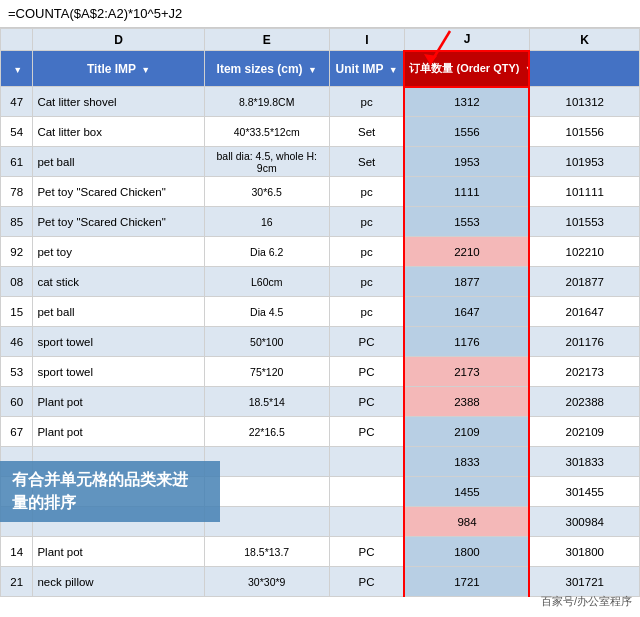 Image resolution: width=640 pixels, height=617 pixels. What do you see at coordinates (584, 462) in the screenshot?
I see `cell-k: 301833` at bounding box center [584, 462].